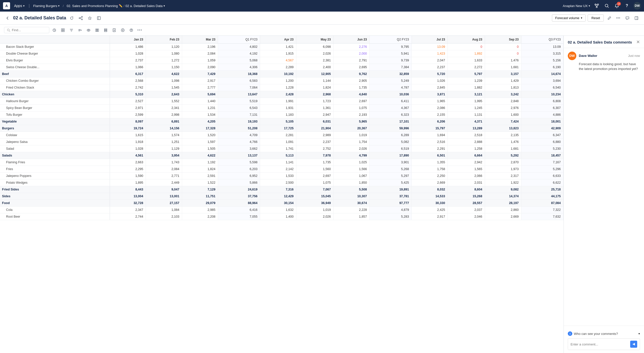  I want to click on data-cell: 3,315, so click(542, 54).